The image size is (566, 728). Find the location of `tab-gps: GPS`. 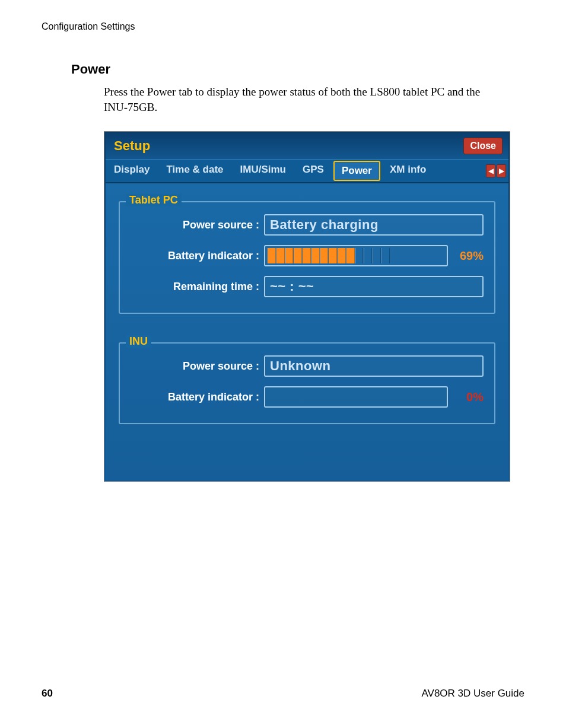

tab-gps: GPS is located at coordinates (313, 171).